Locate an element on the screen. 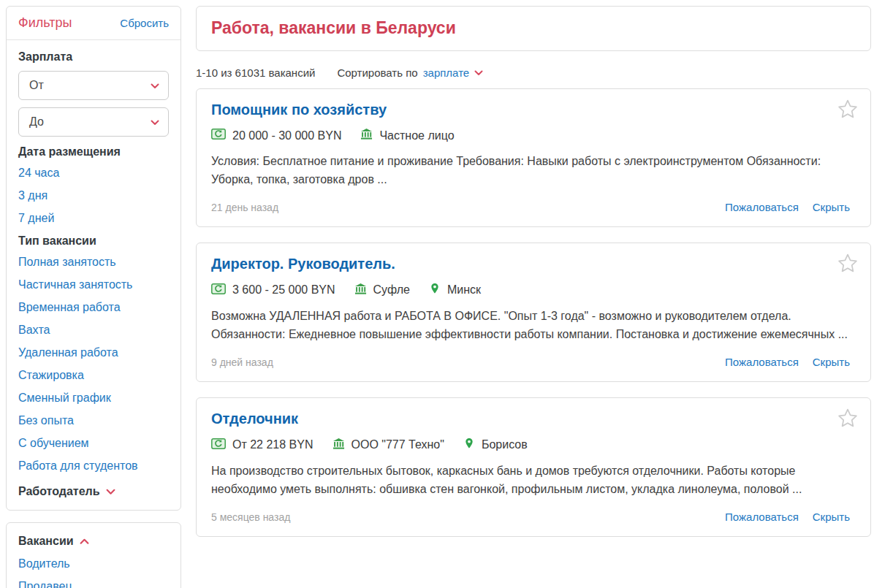  filter-type-no-experience: Без опыта is located at coordinates (94, 421).